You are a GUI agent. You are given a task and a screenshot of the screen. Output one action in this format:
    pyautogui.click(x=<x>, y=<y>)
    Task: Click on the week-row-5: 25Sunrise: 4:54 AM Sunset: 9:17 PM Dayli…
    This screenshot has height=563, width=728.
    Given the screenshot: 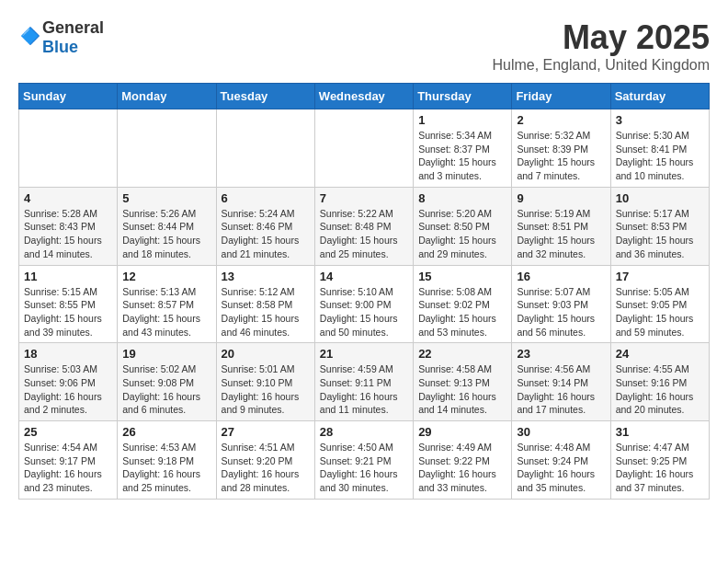 What is the action you would take?
    pyautogui.click(x=364, y=460)
    